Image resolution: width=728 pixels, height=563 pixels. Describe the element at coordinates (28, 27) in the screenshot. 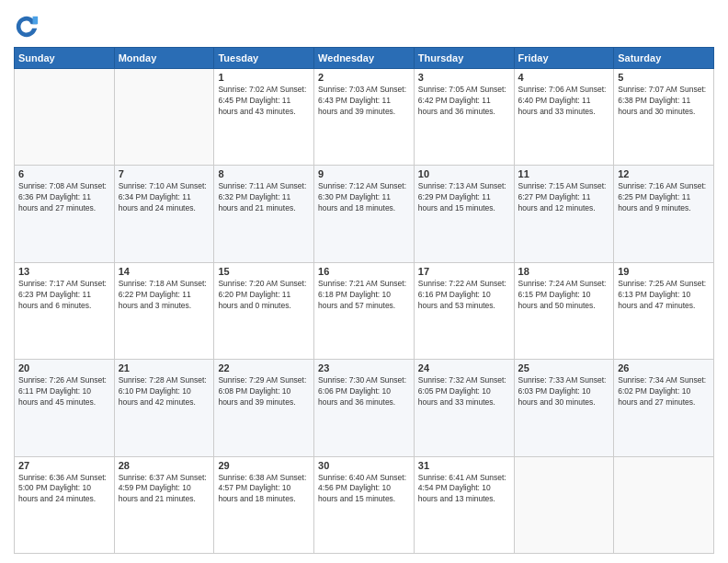

I see `logo` at that location.